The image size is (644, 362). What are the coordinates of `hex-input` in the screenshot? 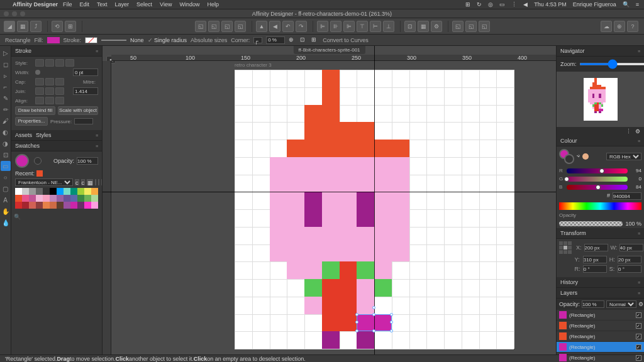 It's located at (627, 196).